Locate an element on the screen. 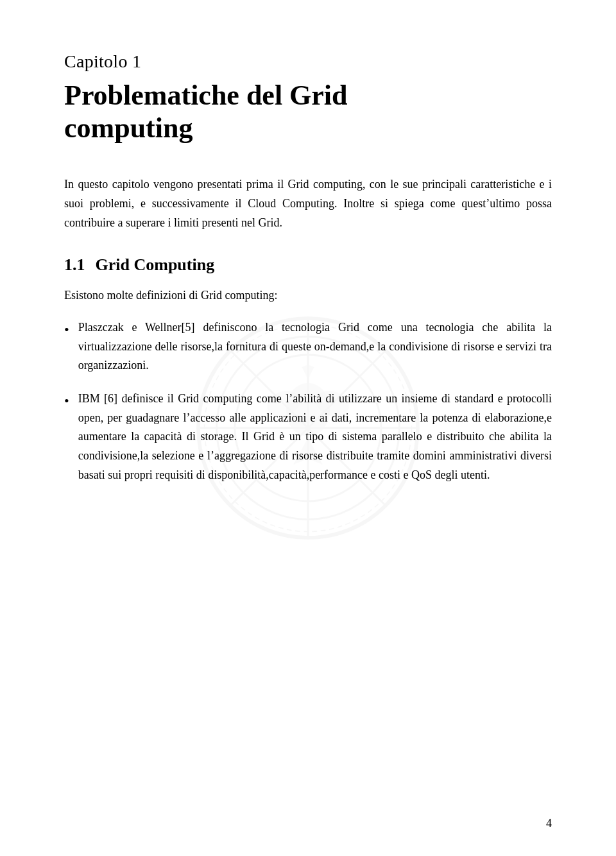 This screenshot has width=616, height=856. section-heading: 1.1 Grid Computing is located at coordinates (308, 265).